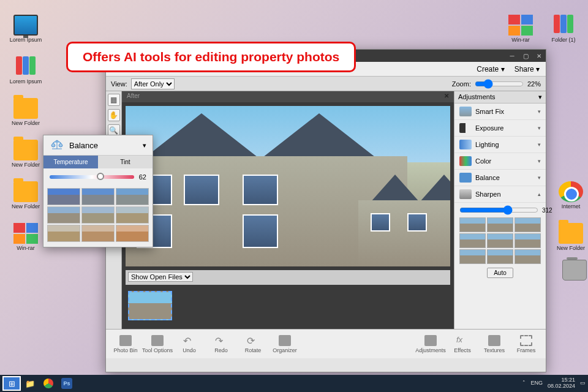 This screenshot has width=588, height=392. What do you see at coordinates (221, 350) in the screenshot?
I see `bb-label: Redo` at bounding box center [221, 350].